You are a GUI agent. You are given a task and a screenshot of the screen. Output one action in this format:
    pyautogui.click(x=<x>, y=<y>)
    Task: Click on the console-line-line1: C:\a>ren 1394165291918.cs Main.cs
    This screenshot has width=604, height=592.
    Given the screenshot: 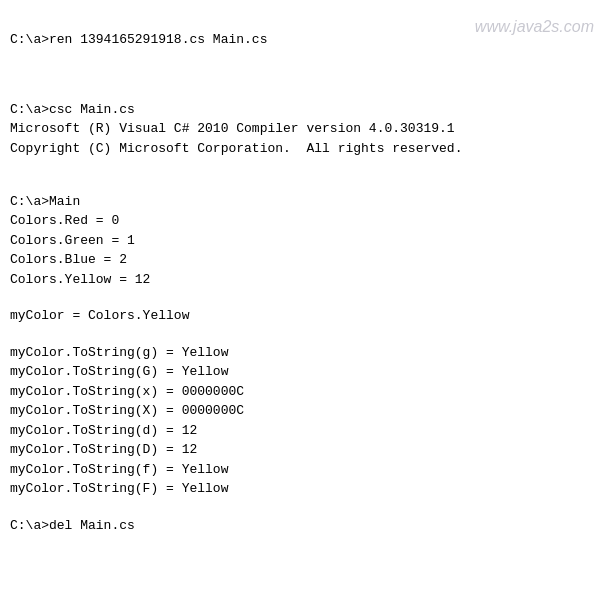 What is the action you would take?
    pyautogui.click(x=302, y=40)
    